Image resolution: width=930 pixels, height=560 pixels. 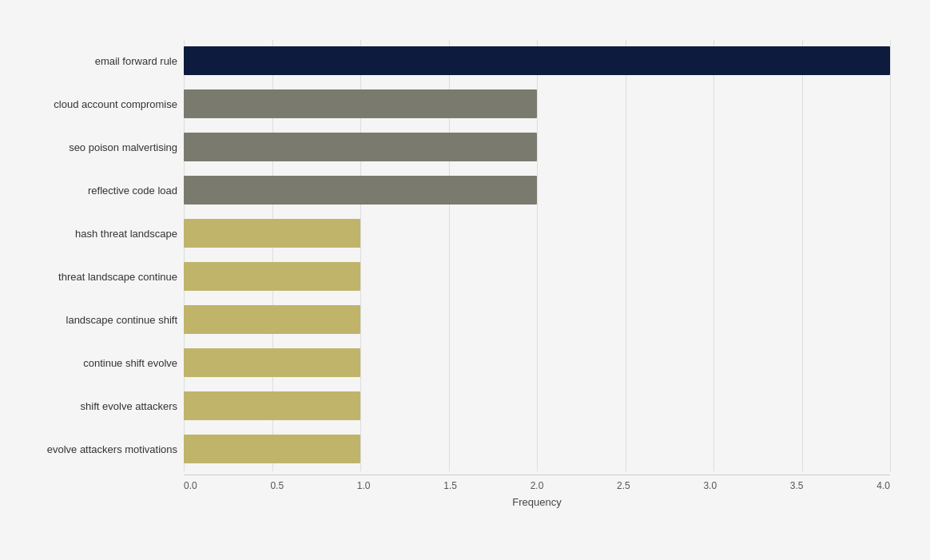 I want to click on x-tick-3: 1.5, so click(x=451, y=486).